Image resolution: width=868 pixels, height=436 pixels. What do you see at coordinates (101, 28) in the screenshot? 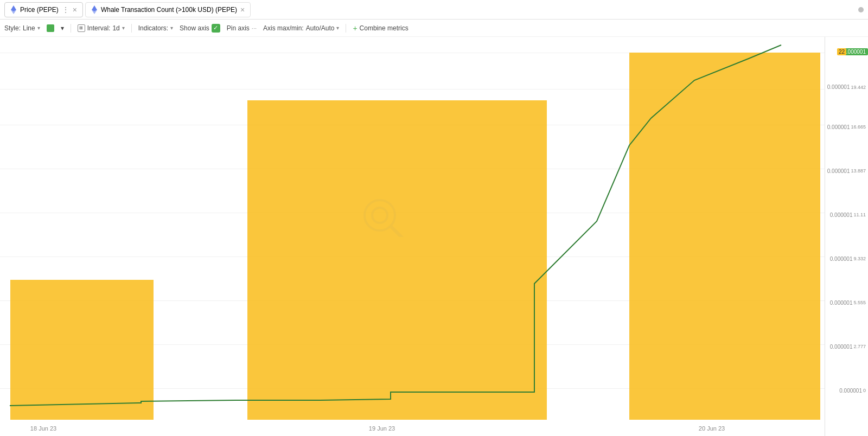
I see `interval-selector: ⊞ Interval: 1d ▾` at bounding box center [101, 28].